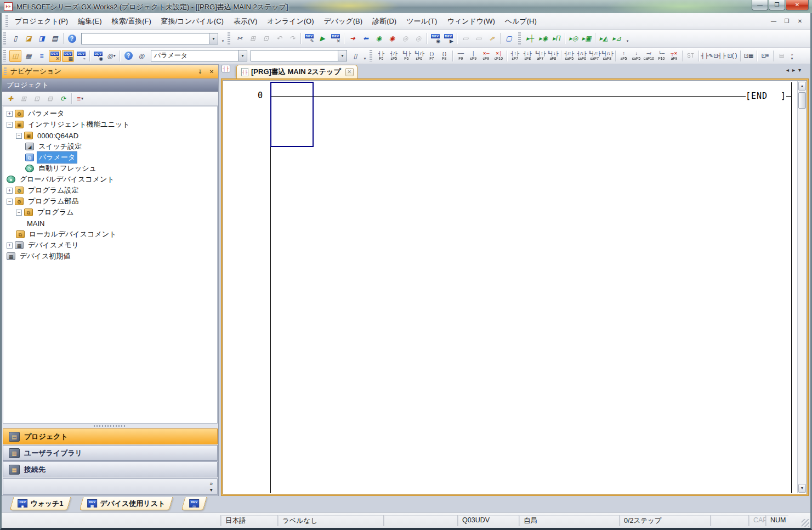 The height and width of the screenshot is (530, 812). I want to click on fkey-falling-pulse-close-branch-button: ╙┤/↓├ saF8, so click(607, 56).